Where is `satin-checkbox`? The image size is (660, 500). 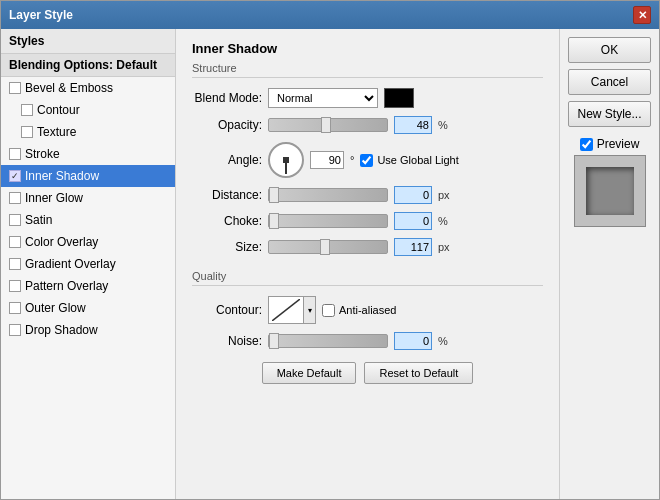
satin-checkbox is located at coordinates (15, 220).